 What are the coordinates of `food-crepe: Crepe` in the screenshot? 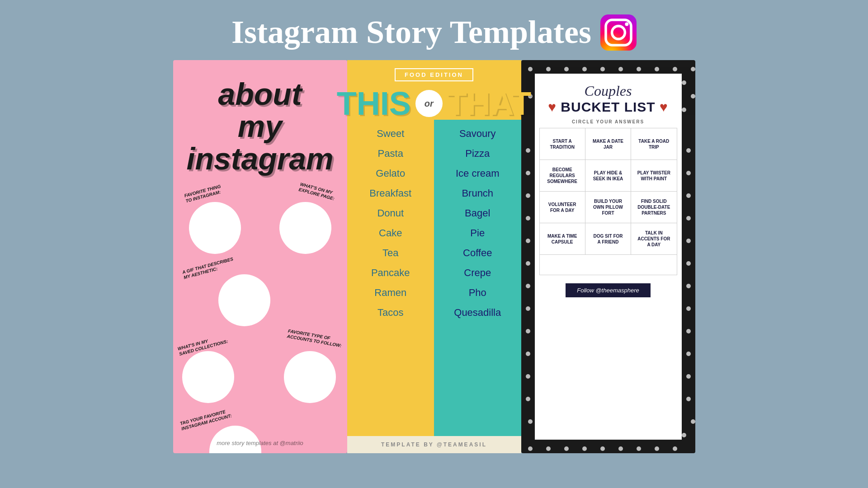 It's located at (477, 273).